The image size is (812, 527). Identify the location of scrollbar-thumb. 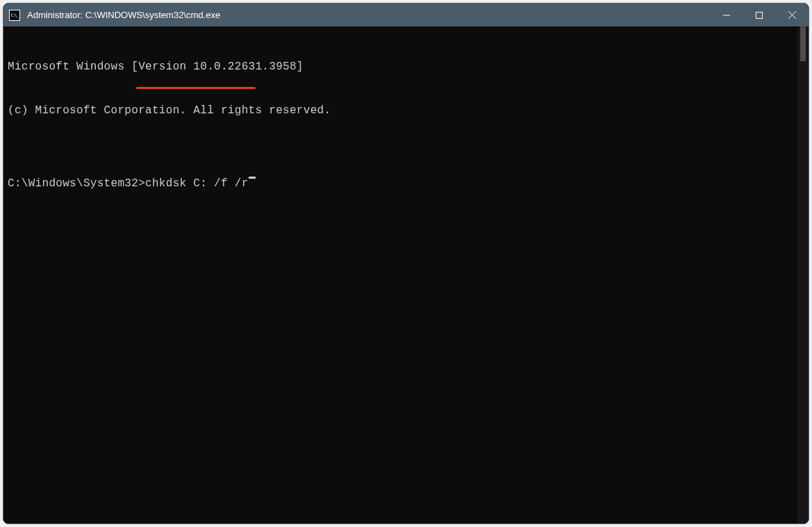
(803, 44).